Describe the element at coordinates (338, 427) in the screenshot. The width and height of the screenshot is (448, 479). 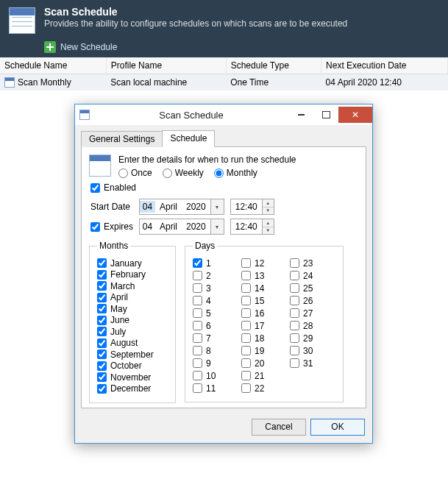
I see `ok-button: OK` at that location.